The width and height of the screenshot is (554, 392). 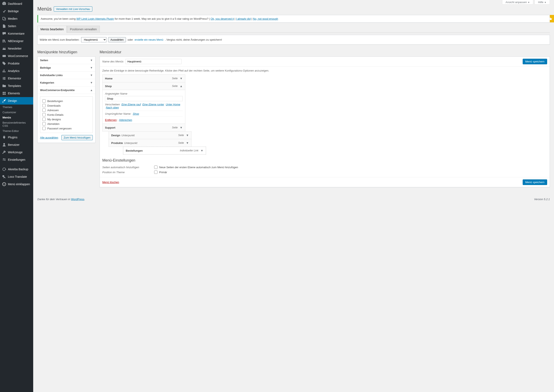 What do you see at coordinates (66, 106) in the screenshot?
I see `checklist-item: Downloads` at bounding box center [66, 106].